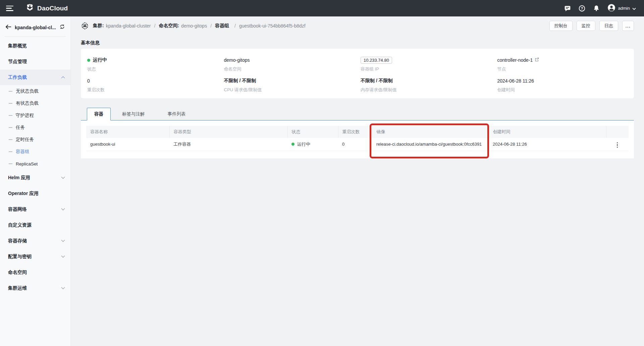  What do you see at coordinates (35, 91) in the screenshot?
I see `sidebar-item-deployments: 无状态负载` at bounding box center [35, 91].